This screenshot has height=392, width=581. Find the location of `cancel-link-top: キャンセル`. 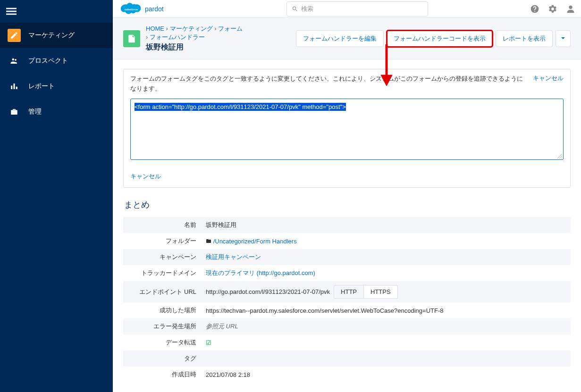

cancel-link-top: キャンセル is located at coordinates (548, 78).